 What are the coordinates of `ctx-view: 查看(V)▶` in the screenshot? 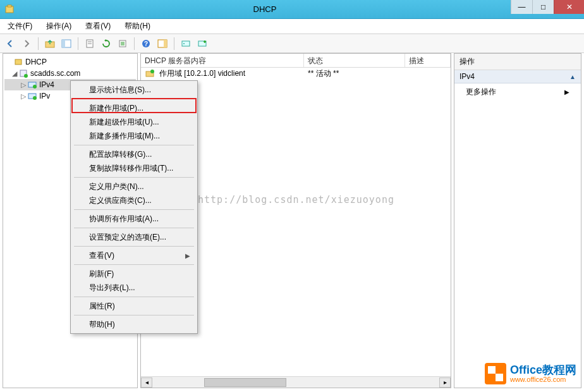 It's located at (134, 255).